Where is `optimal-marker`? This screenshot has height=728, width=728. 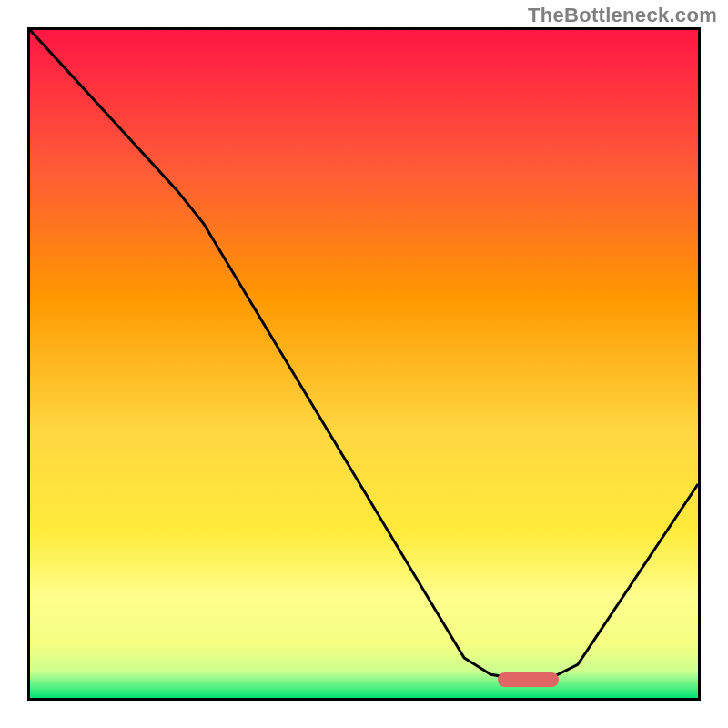
optimal-marker is located at coordinates (528, 680).